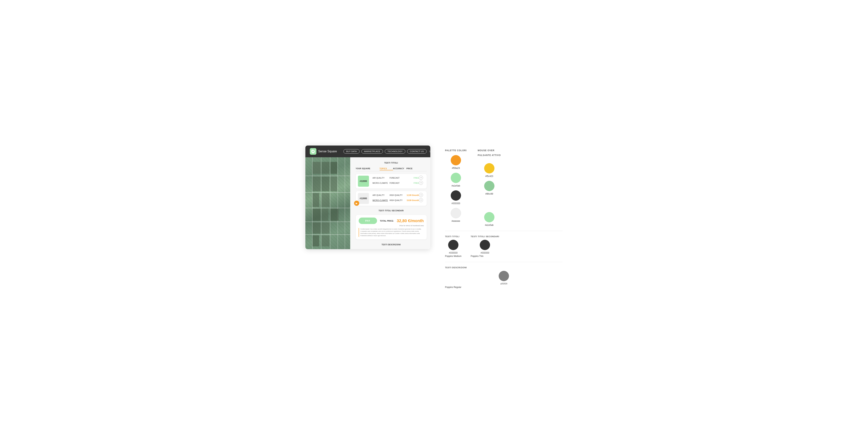 This screenshot has height=434, width=868. I want to click on pay-section: PAY TOTAL PRICE: 32,80 €/month Price for…, so click(392, 227).